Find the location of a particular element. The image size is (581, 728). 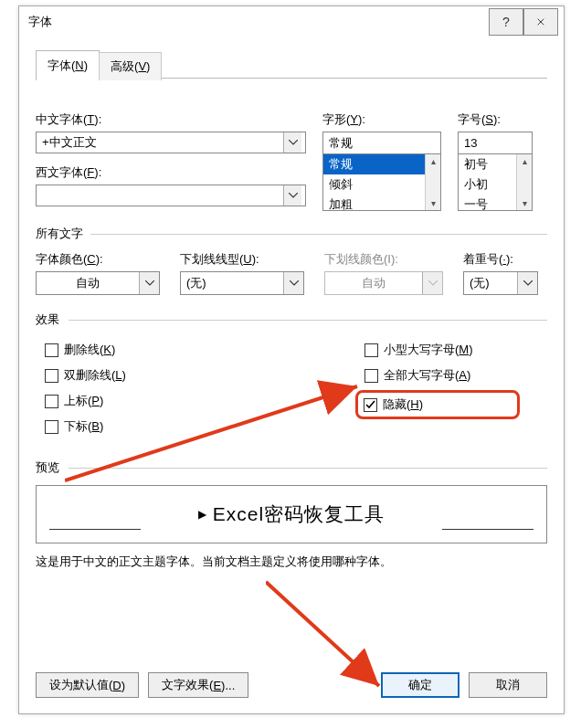

play-icon: ▶ is located at coordinates (203, 514).